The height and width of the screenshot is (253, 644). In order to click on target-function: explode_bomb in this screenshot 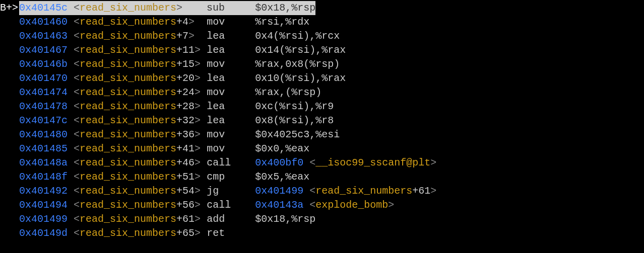, I will do `click(352, 205)`.